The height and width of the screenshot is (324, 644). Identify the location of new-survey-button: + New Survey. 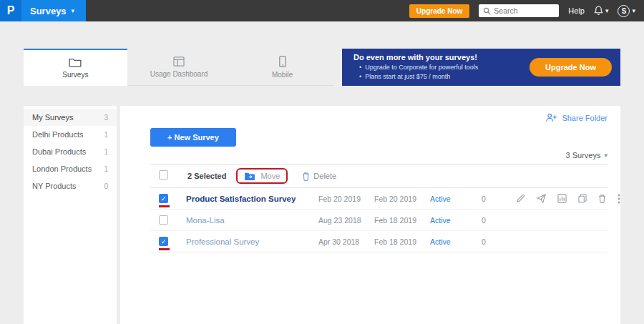
(193, 137).